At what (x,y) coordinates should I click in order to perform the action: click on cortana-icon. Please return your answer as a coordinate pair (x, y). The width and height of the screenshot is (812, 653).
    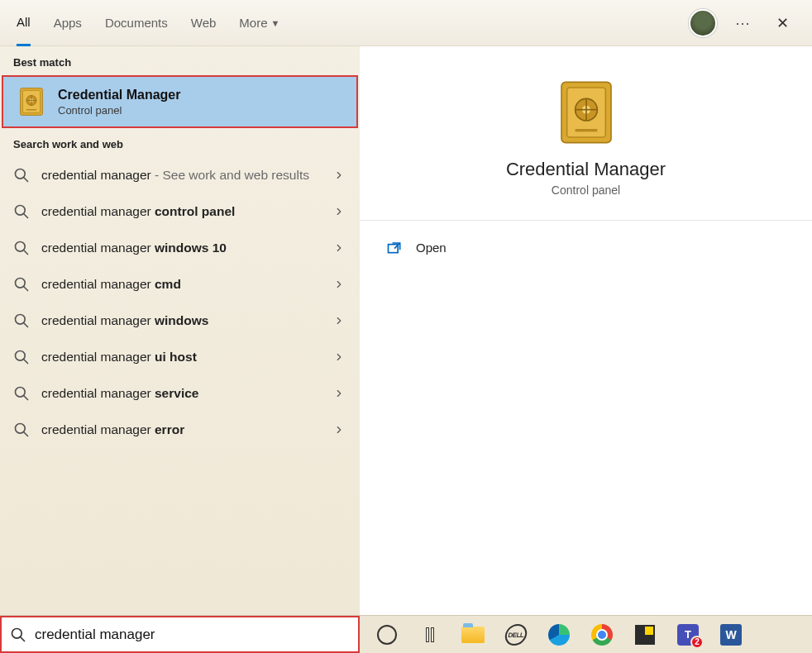
    Looking at the image, I should click on (387, 635).